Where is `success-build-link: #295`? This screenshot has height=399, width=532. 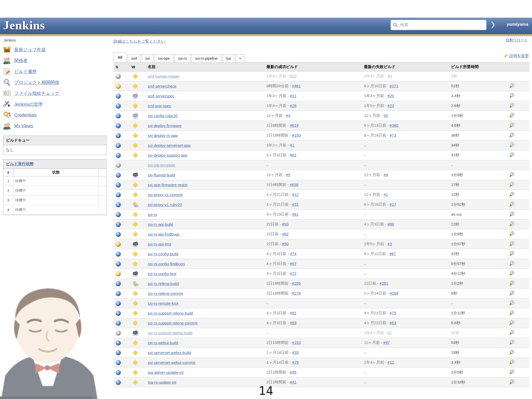
success-build-link: #295 is located at coordinates (296, 283).